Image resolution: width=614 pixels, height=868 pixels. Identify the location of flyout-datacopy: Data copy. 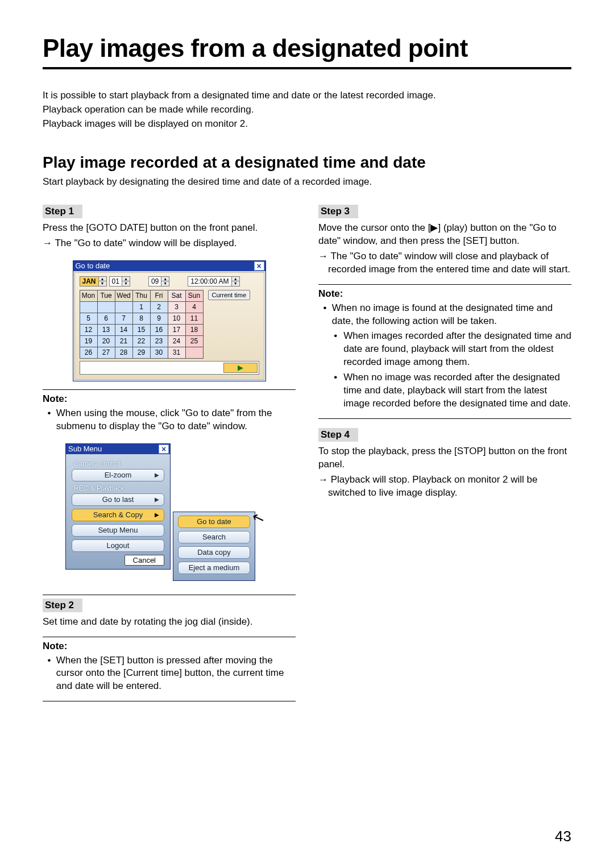
(214, 553).